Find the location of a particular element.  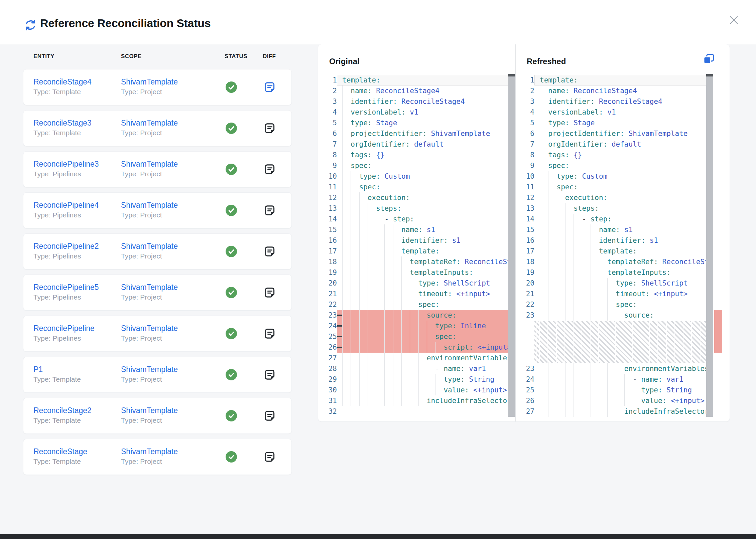

line-number: 25 is located at coordinates (328, 337).